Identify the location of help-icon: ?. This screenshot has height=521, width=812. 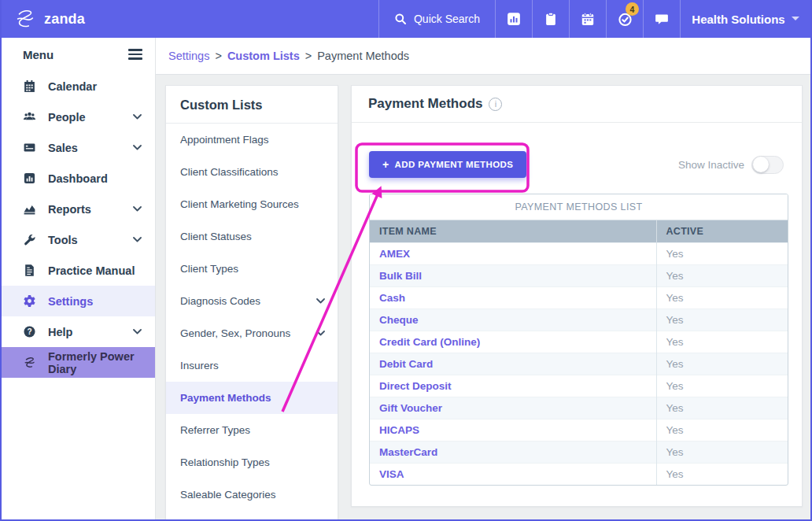
(30, 332).